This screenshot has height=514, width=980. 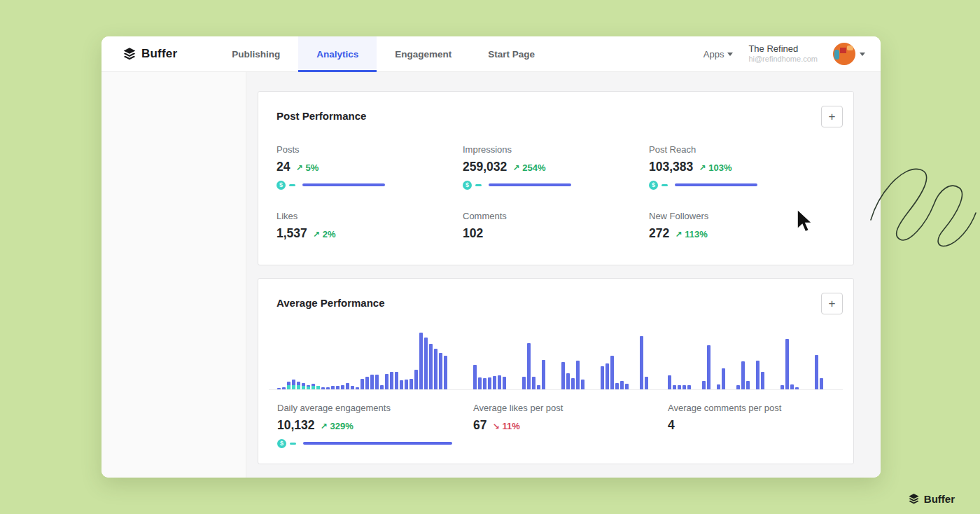 What do you see at coordinates (370, 225) in the screenshot?
I see `metric-likes: Likes1,537↗2%` at bounding box center [370, 225].